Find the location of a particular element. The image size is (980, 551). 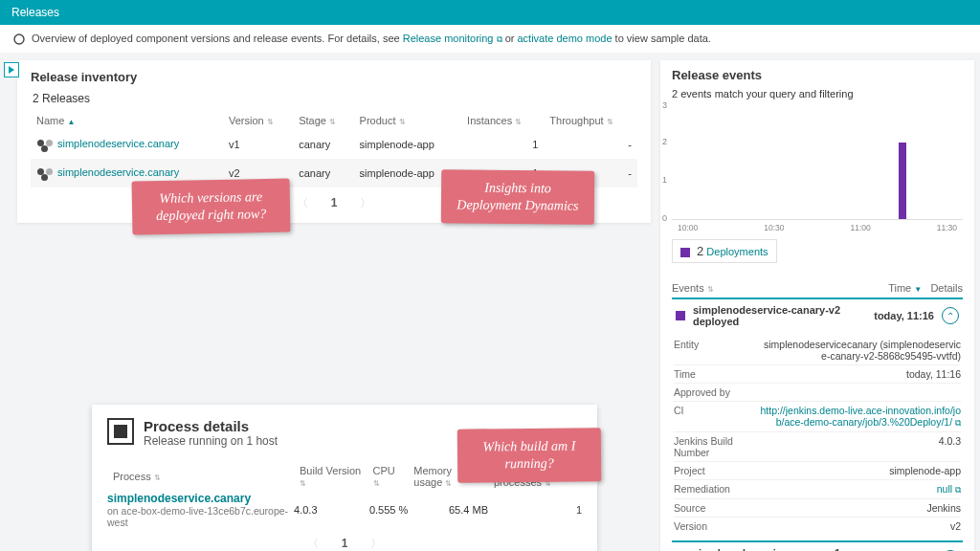

legend-color-icon is located at coordinates (685, 253).